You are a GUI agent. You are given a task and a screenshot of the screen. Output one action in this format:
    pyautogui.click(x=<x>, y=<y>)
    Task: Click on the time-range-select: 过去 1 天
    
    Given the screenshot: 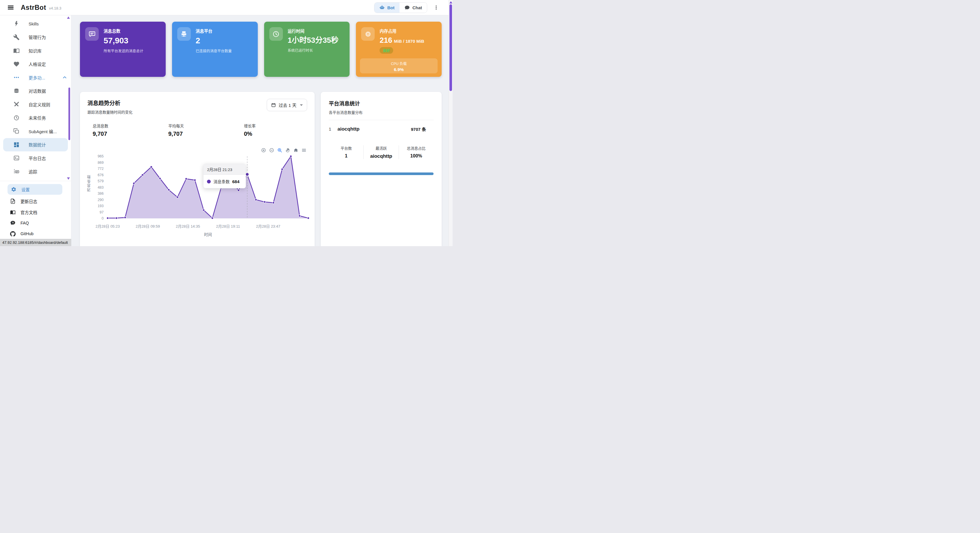 What is the action you would take?
    pyautogui.click(x=287, y=105)
    